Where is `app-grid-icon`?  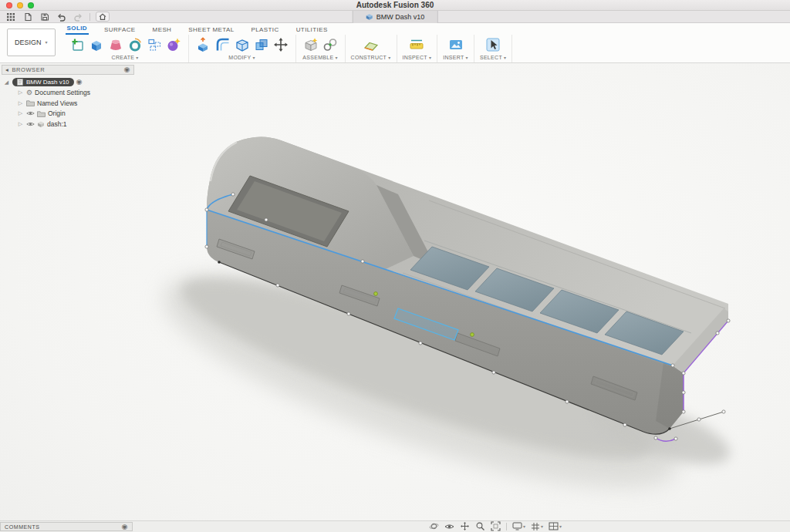
app-grid-icon is located at coordinates (11, 17).